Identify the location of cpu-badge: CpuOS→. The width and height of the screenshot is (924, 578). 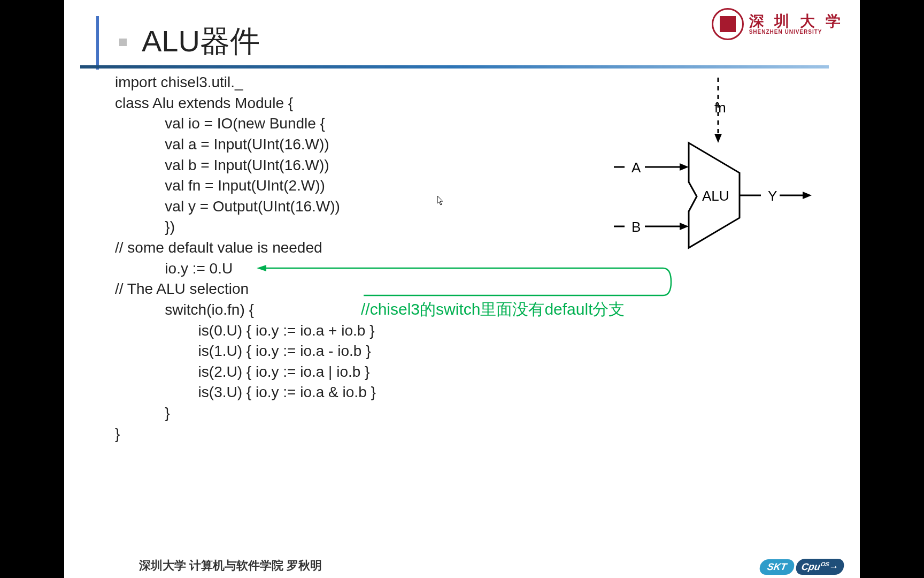
(820, 567).